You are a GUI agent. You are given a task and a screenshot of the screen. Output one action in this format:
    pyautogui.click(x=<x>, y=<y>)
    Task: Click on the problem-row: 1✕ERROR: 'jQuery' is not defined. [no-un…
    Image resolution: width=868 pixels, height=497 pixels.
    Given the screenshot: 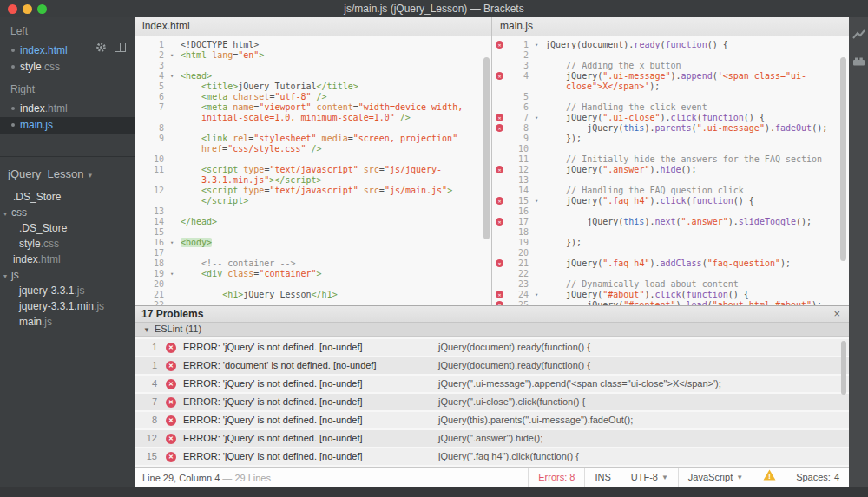 What is the action you would take?
    pyautogui.click(x=491, y=347)
    